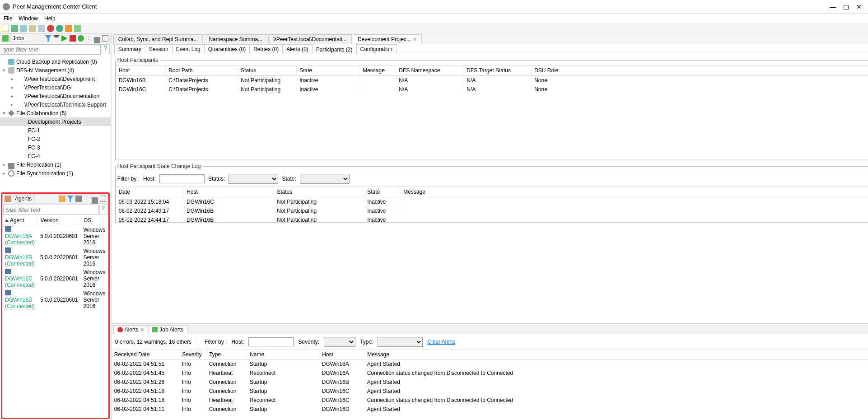  What do you see at coordinates (188, 49) in the screenshot?
I see `subtab-eventlog: Event Log` at bounding box center [188, 49].